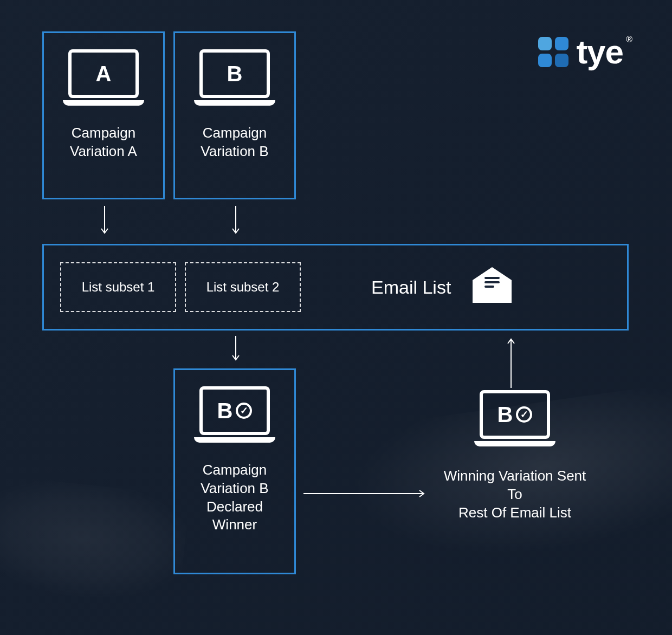 The height and width of the screenshot is (635, 672). I want to click on sending-letter: B, so click(505, 415).